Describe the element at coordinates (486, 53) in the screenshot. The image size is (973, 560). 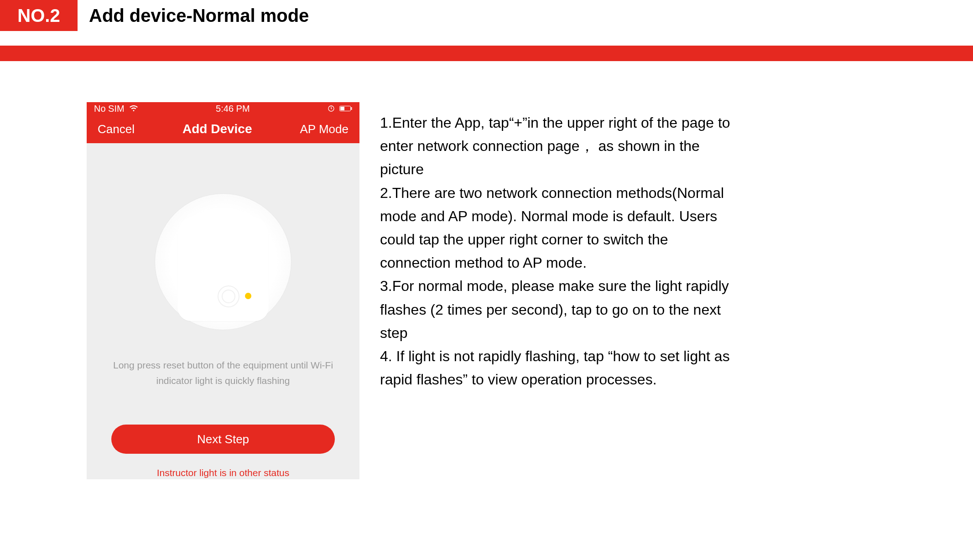
I see `divider-bar` at that location.